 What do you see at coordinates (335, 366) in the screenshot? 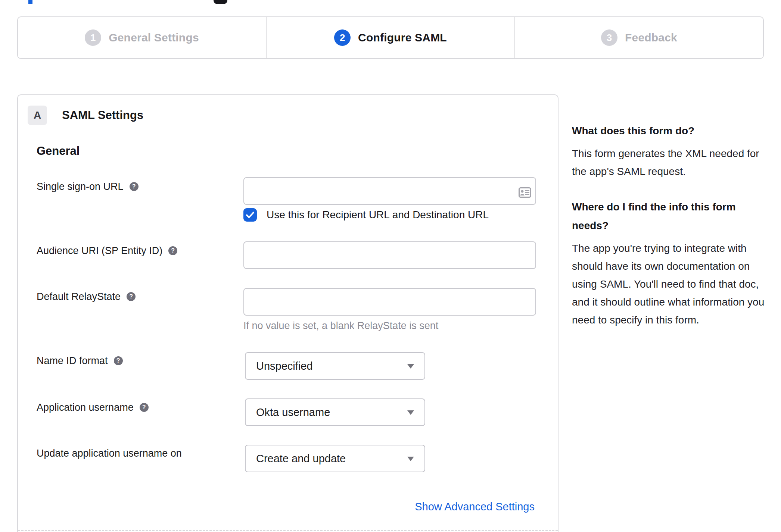
I see `name-id-format-select: Unspecified` at bounding box center [335, 366].